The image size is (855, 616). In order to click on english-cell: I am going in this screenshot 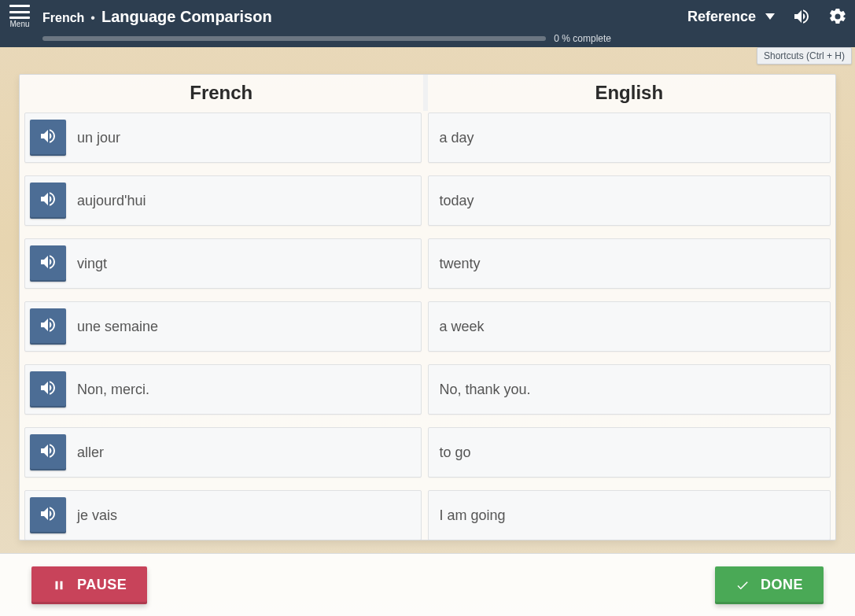, I will do `click(629, 515)`.